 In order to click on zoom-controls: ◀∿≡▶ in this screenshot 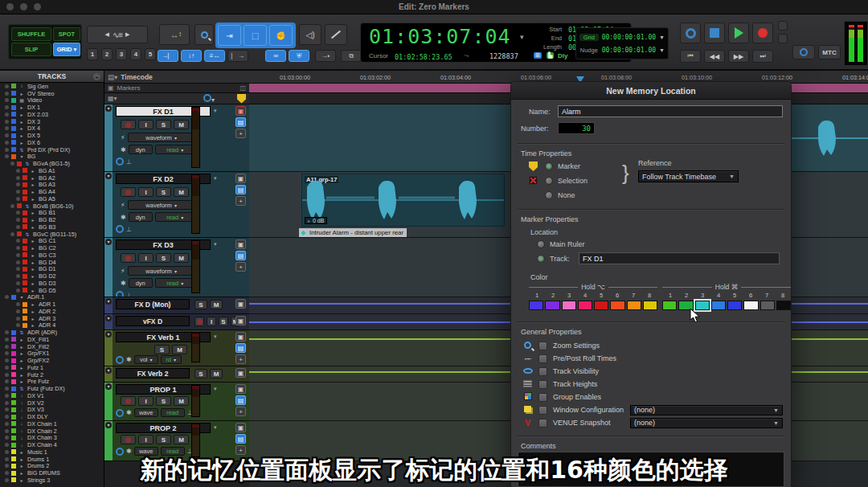, I will do `click(117, 35)`.